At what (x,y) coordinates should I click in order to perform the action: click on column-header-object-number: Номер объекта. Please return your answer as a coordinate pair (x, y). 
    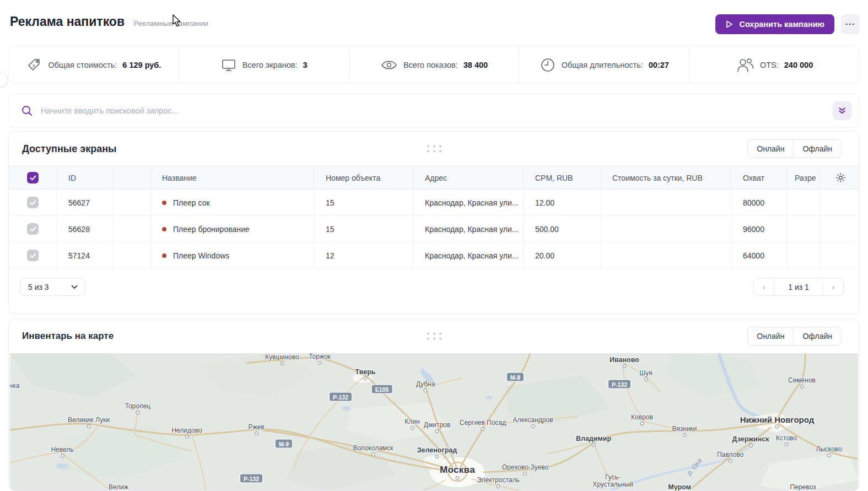
    Looking at the image, I should click on (364, 177).